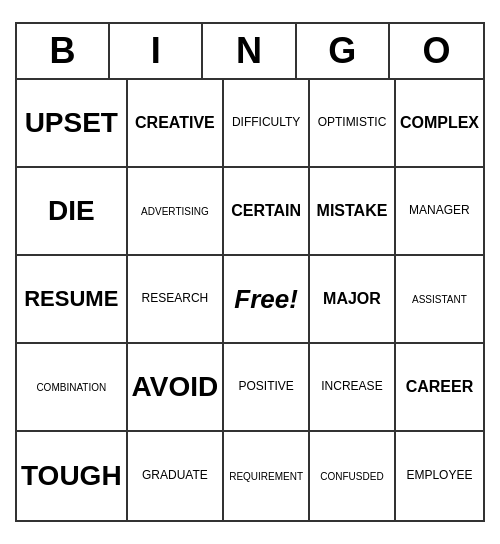 The height and width of the screenshot is (544, 500). Describe the element at coordinates (266, 122) in the screenshot. I see `cell-text-2: DIFFICULTY` at that location.